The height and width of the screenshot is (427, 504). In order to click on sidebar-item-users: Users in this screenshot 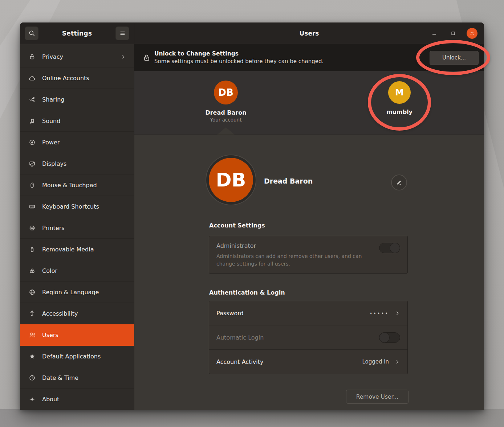, I will do `click(77, 335)`.